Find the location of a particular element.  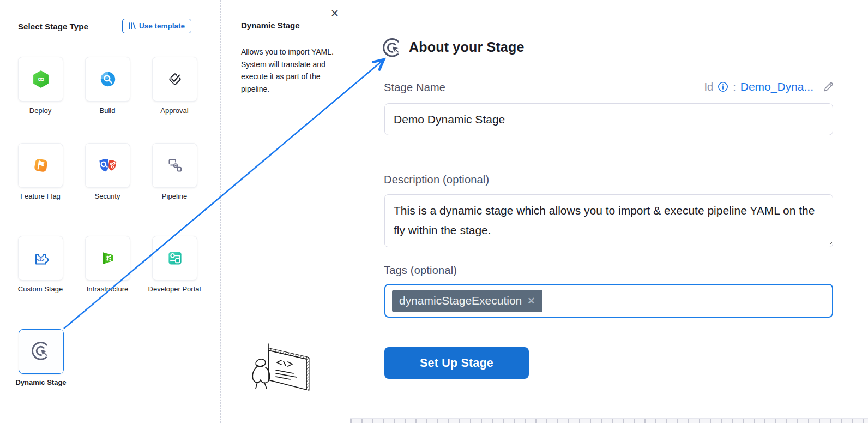

tag-chip-label: dynamicStageExecution is located at coordinates (460, 301).